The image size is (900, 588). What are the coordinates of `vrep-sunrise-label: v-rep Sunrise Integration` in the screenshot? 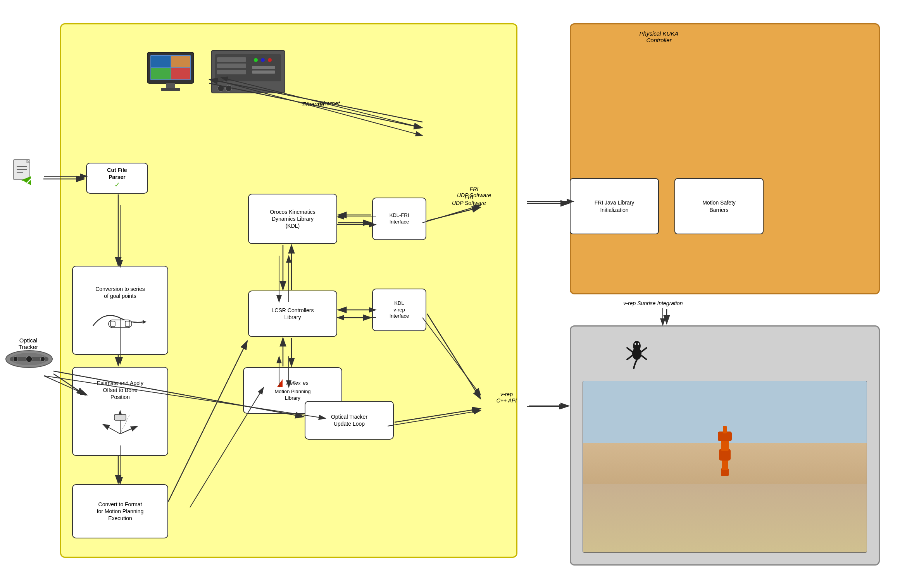 It's located at (653, 303).